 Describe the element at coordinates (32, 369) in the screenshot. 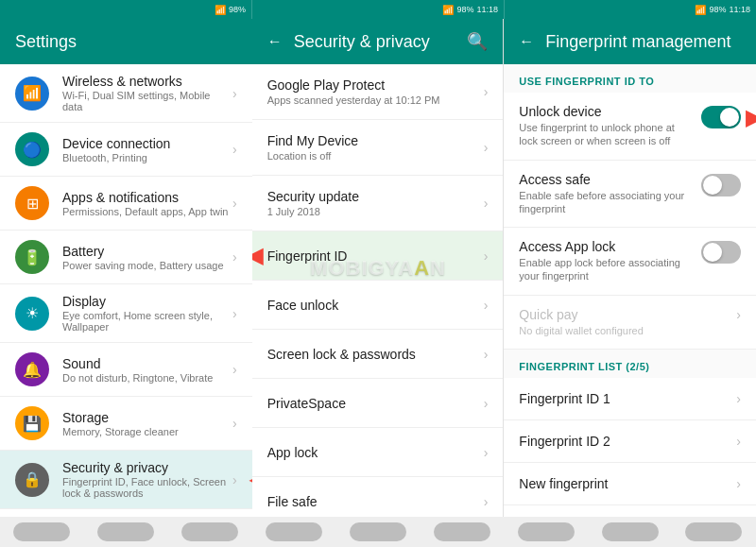

I see `sound-icon: 🔔` at that location.